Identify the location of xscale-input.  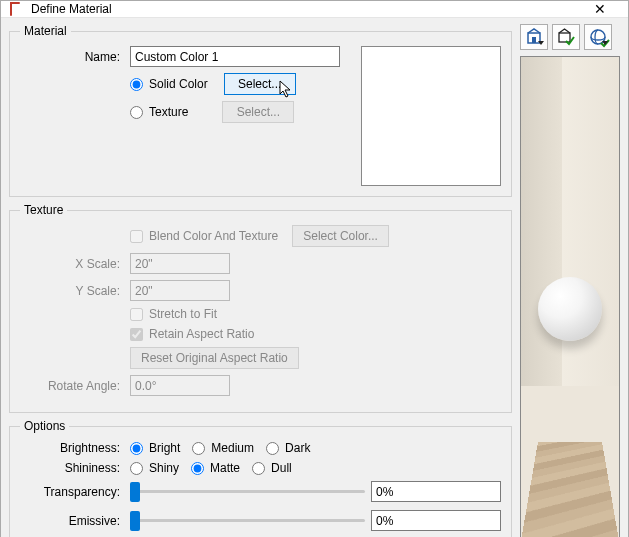
(180, 264).